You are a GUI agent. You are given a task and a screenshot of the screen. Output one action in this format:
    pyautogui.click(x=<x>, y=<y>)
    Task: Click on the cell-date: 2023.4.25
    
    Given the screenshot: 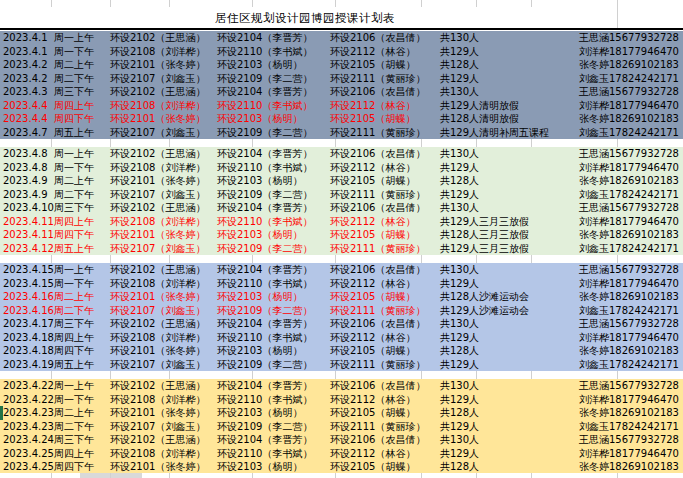 What is the action you would take?
    pyautogui.click(x=26, y=454)
    